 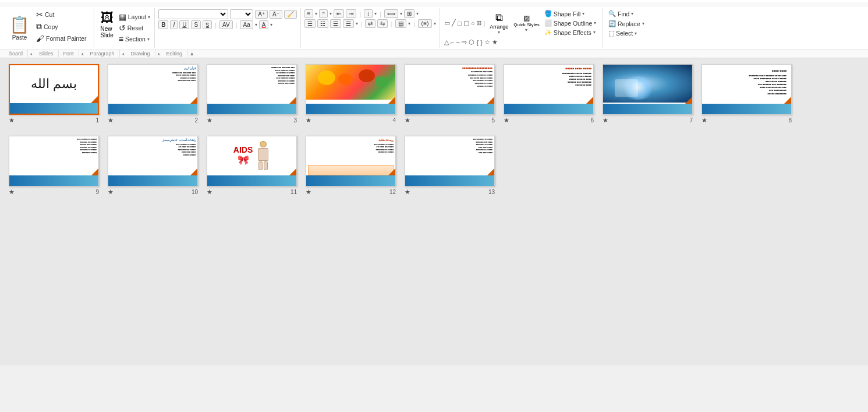 I want to click on slide-item-3: ■■■ ■■■■■■■ ■■■■■■■■■■■■■ ■■■■■■ ■■■■■■■…, so click(x=251, y=94).